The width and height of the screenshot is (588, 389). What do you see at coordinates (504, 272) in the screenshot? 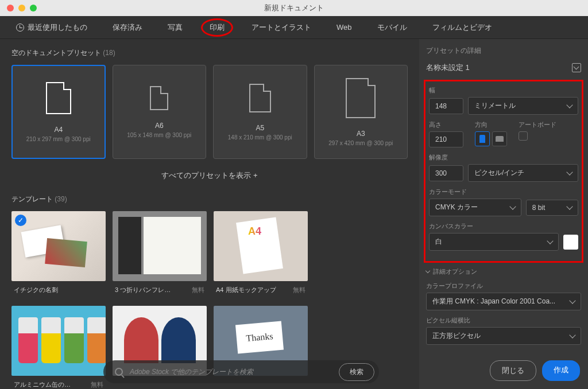
I see `advanced-options-toggle: 詳細オプション` at bounding box center [504, 272].